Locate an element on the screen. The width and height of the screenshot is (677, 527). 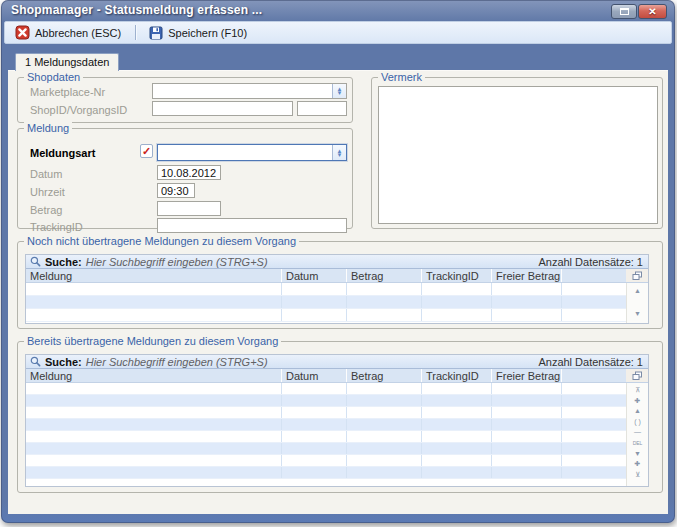
group-shopdaten-legend: Shopdaten is located at coordinates (54, 77).